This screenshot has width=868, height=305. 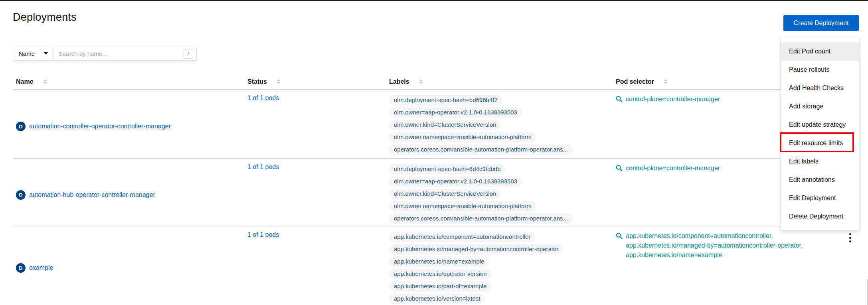 I want to click on deployment-name-link: automation-controller-operator-controlle…, so click(x=100, y=126).